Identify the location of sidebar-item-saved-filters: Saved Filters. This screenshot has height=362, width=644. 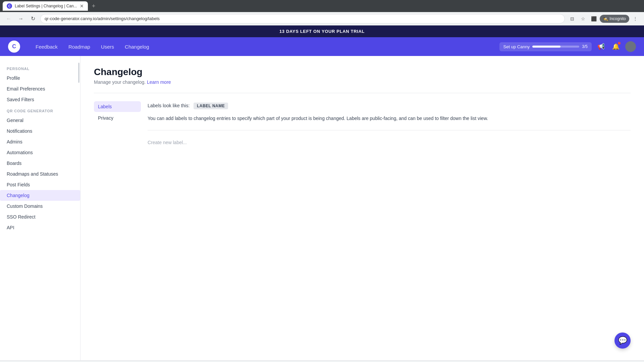
(40, 100).